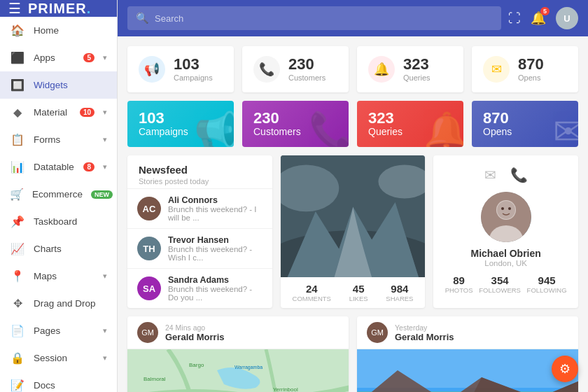 The width and height of the screenshot is (588, 392). I want to click on stat-label-queries: Queries, so click(417, 78).